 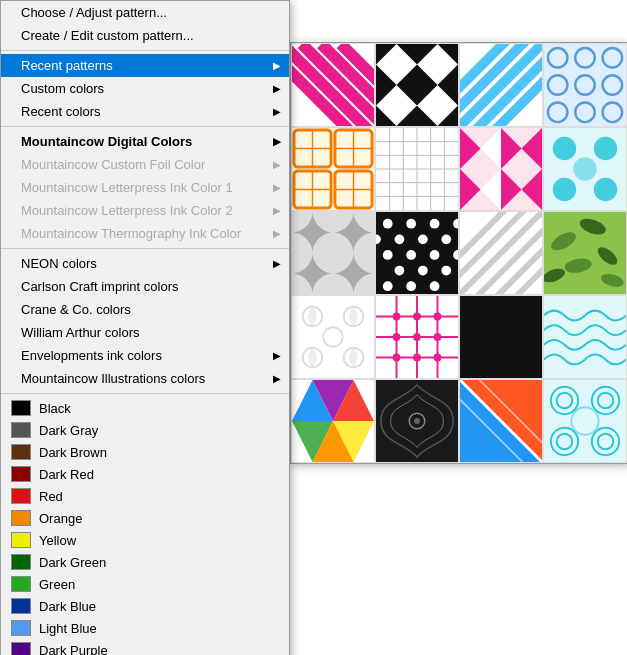 I want to click on envelopments-arrow: ▶, so click(x=277, y=356).